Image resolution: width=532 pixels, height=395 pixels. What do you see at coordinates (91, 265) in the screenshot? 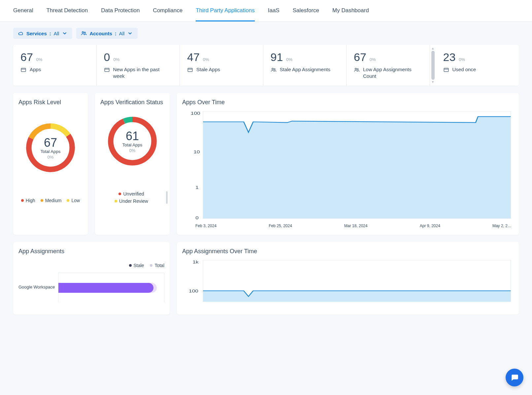
I see `assignments-legend: Stale Total` at bounding box center [91, 265].